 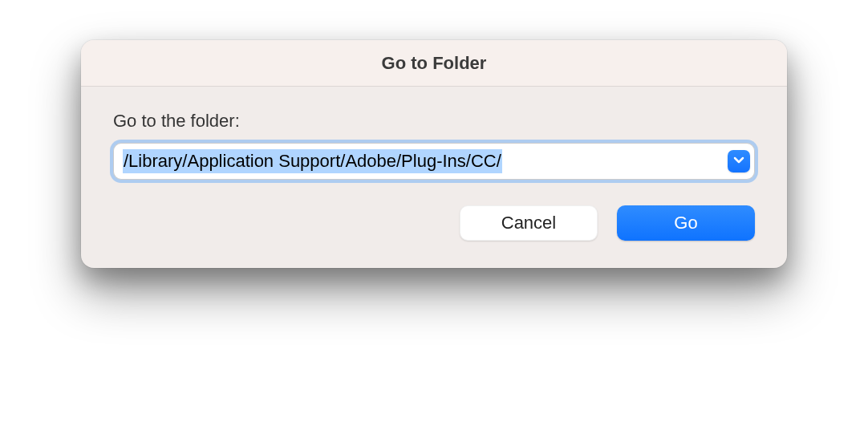 I want to click on titlebar: Go to Folder, so click(x=434, y=63).